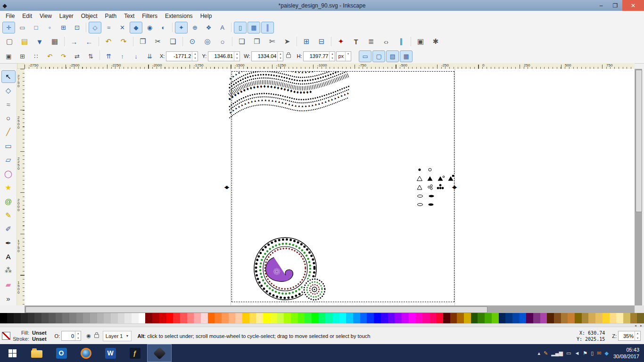 This screenshot has height=362, width=644. What do you see at coordinates (316, 56) in the screenshot?
I see `h-input` at bounding box center [316, 56].